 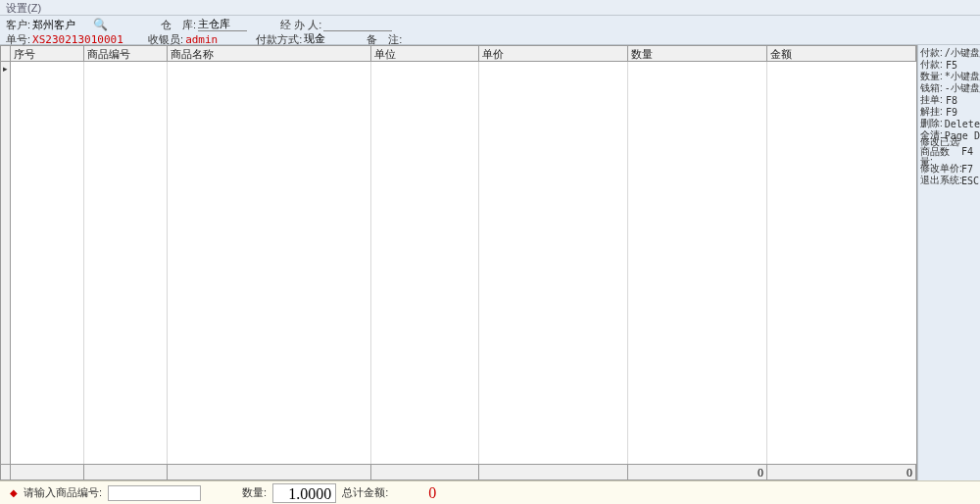 What do you see at coordinates (255, 492) in the screenshot?
I see `qty-label: 数量:` at bounding box center [255, 492].